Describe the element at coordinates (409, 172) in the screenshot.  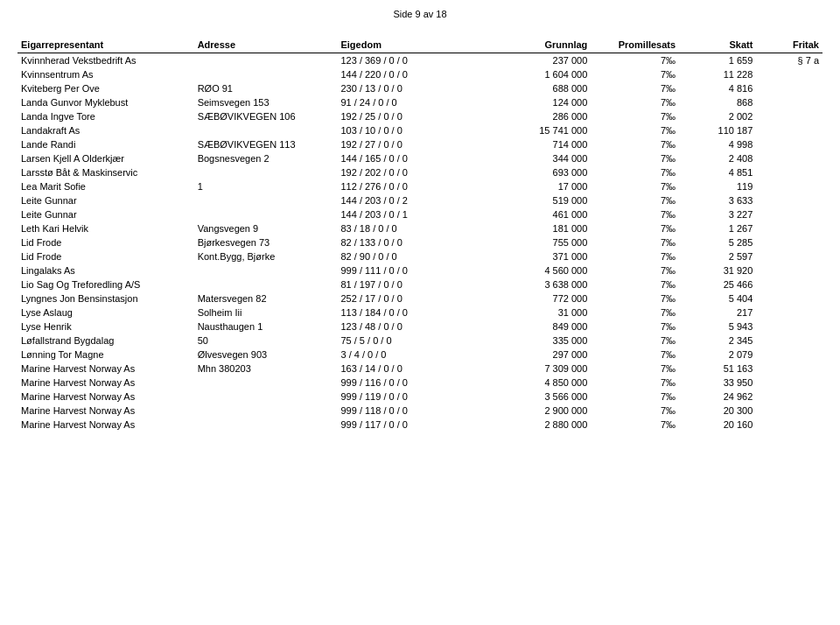
I see `cell-eigedom: 192 / 202 / 0 / 0` at that location.